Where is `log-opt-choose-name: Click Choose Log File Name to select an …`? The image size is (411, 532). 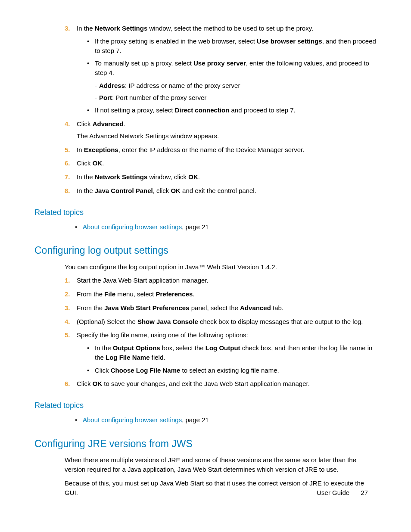
log-opt-choose-name: Click Choose Log File Name to select an … is located at coordinates (232, 370).